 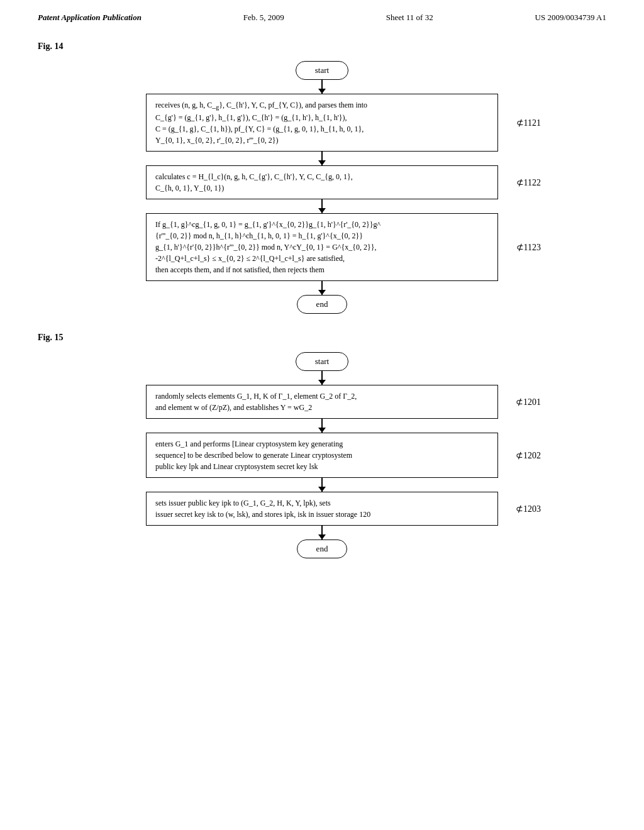 What do you see at coordinates (410, 18) in the screenshot?
I see `header-sheet: Sheet 11 of 32` at bounding box center [410, 18].